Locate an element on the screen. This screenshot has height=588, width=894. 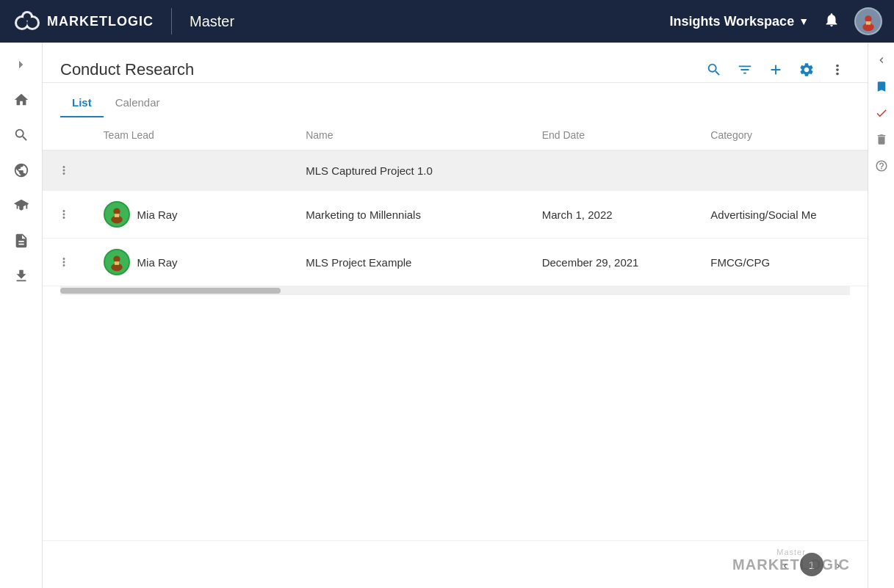
top-navigation: MARKETLOGIC Master Insights Workspace ▼ is located at coordinates (447, 21).